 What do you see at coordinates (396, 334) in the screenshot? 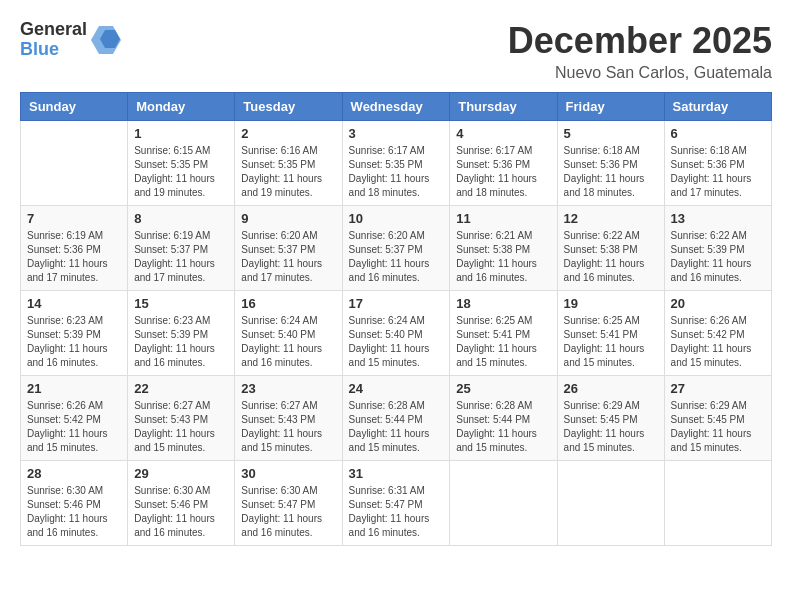
I see `calendar-cell: 17Sunrise: 6:24 AM Sunset: 5:40 PM Dayli…` at bounding box center [396, 334].